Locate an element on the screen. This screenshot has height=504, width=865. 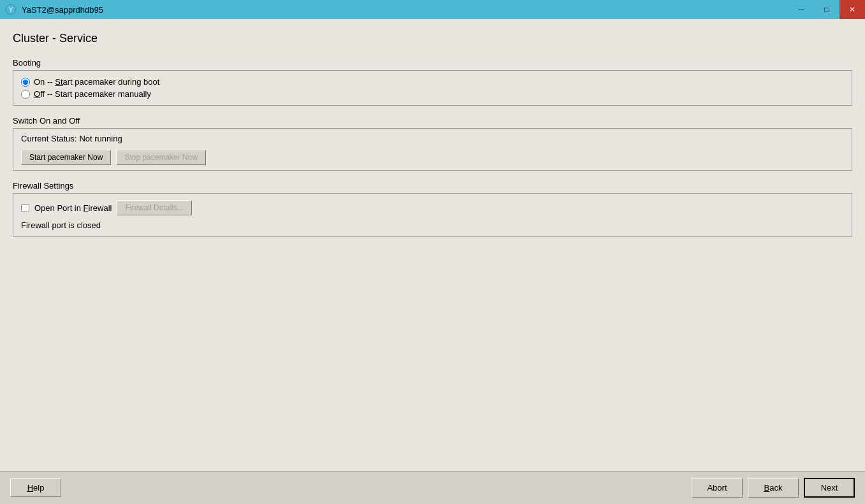
switch-button-row: Start pacemaker Now Stop pacemaker Now is located at coordinates (432, 157).